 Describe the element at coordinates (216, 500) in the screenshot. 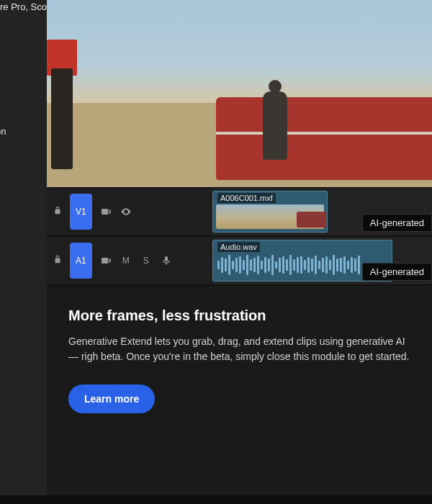

I see `bottom-bar` at that location.